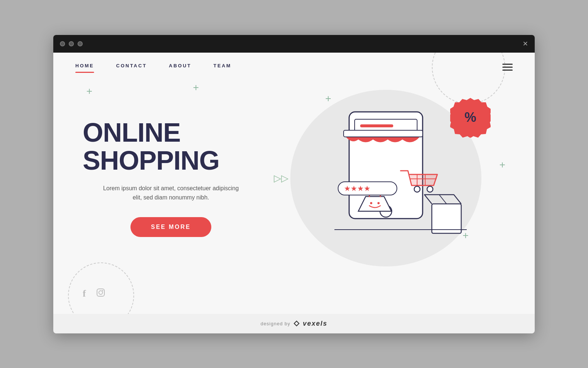  Describe the element at coordinates (470, 117) in the screenshot. I see `percent-symbol: %` at that location.